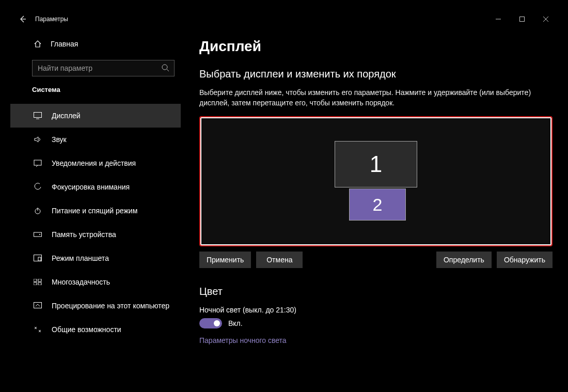 This screenshot has height=392, width=568. Describe the element at coordinates (165, 69) in the screenshot. I see `search-icon` at that location.